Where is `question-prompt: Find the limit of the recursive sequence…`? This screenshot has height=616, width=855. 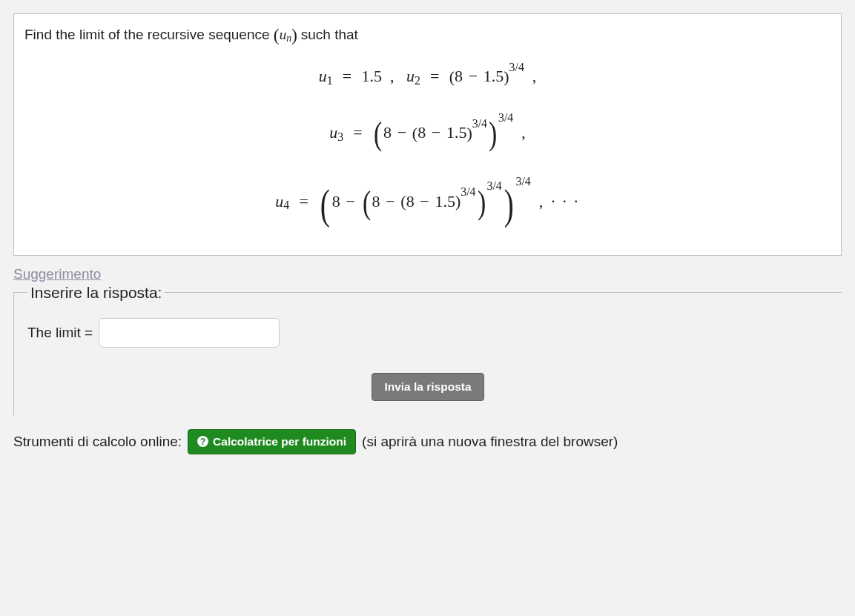 question-prompt: Find the limit of the recursive sequence… is located at coordinates (427, 35).